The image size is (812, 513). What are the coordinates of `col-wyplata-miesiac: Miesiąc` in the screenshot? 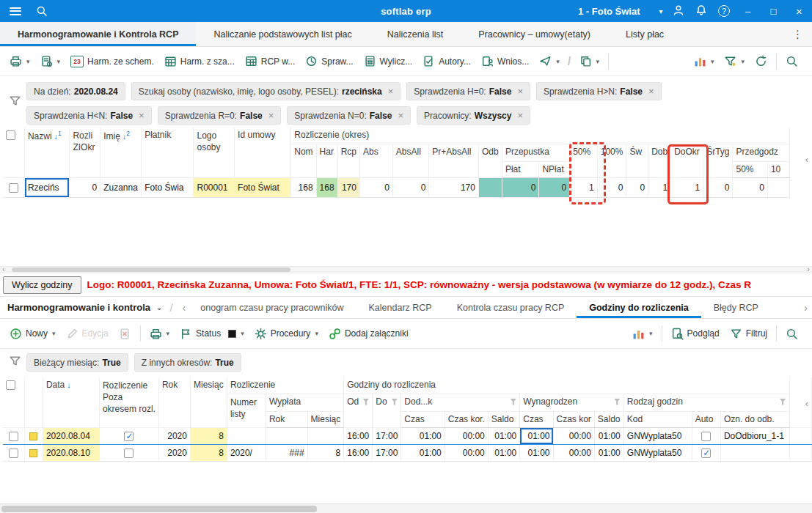 It's located at (326, 419).